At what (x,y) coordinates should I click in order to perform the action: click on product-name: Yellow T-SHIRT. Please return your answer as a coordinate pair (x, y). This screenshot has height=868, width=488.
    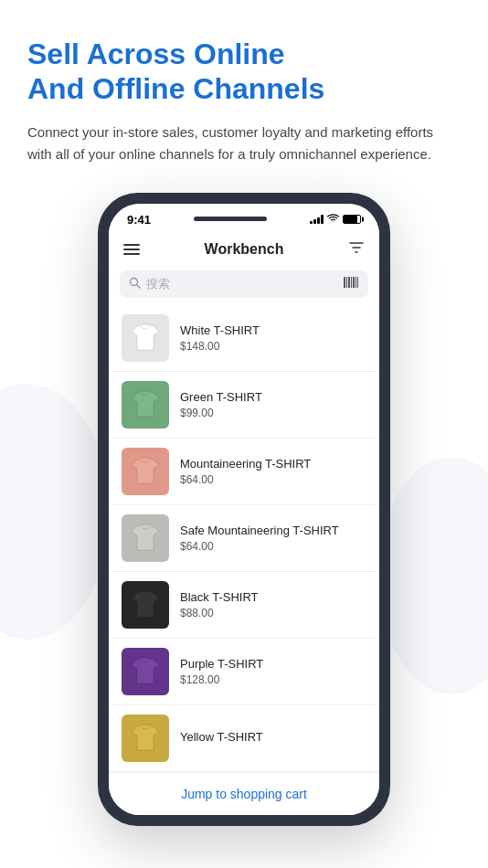
    Looking at the image, I should click on (273, 736).